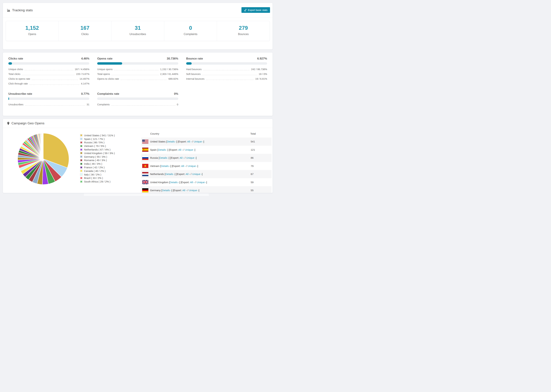 This screenshot has width=551, height=392. What do you see at coordinates (32, 34) in the screenshot?
I see `stat-label: Opens` at bounding box center [32, 34].